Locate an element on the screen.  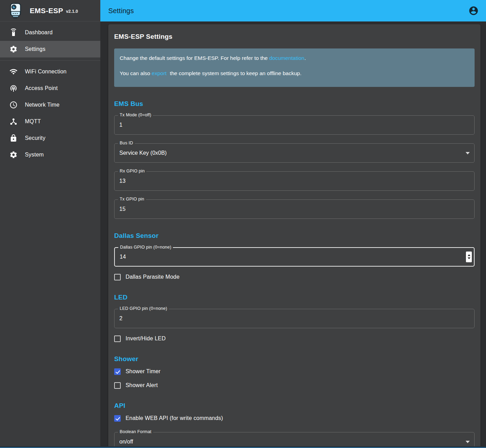
rx-gpio-label: Rx GPIO pin is located at coordinates (132, 171).